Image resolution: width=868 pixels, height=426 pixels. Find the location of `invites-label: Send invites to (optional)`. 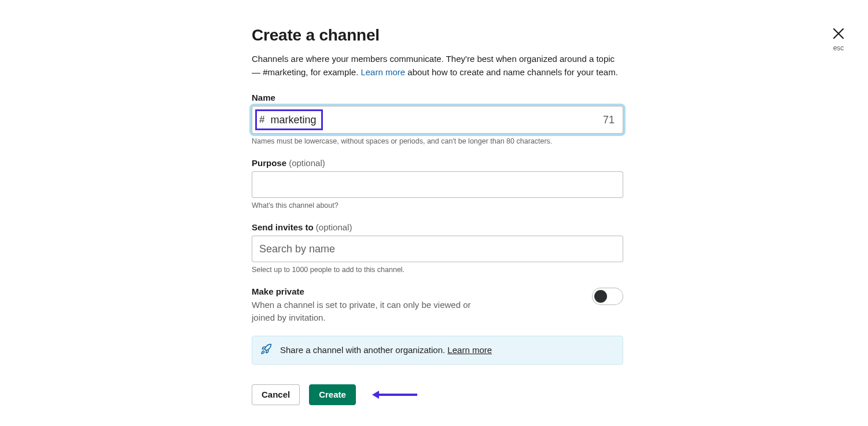

invites-label: Send invites to (optional) is located at coordinates (437, 227).